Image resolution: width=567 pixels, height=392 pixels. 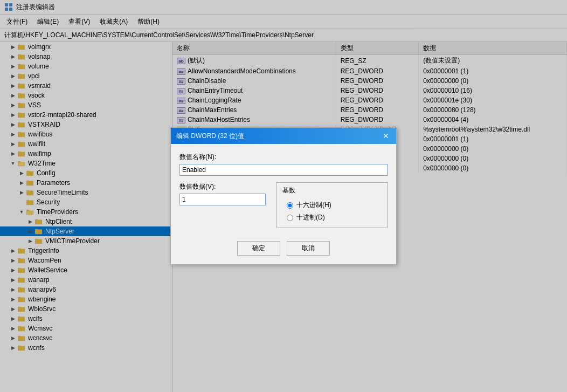 I want to click on name-input, so click(x=284, y=170).